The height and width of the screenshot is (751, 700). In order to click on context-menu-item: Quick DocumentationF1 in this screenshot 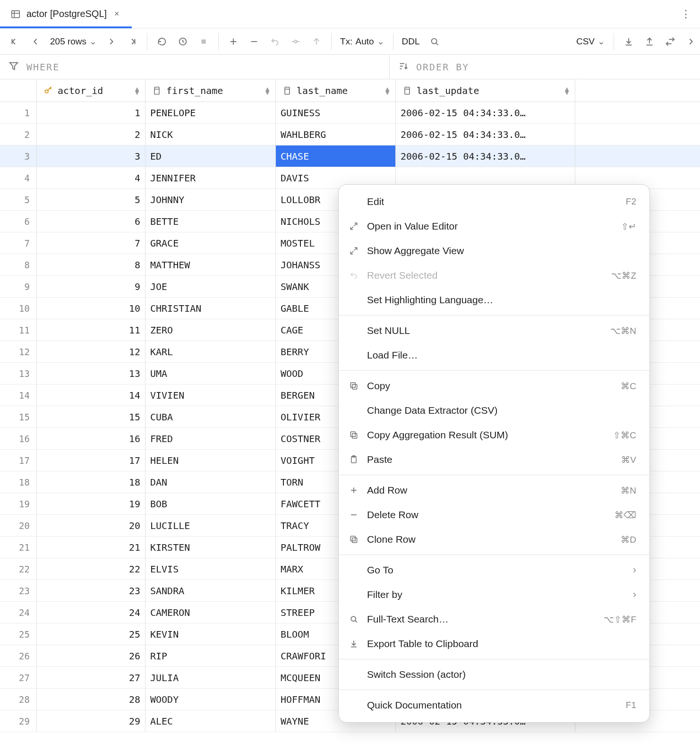, I will do `click(494, 705)`.